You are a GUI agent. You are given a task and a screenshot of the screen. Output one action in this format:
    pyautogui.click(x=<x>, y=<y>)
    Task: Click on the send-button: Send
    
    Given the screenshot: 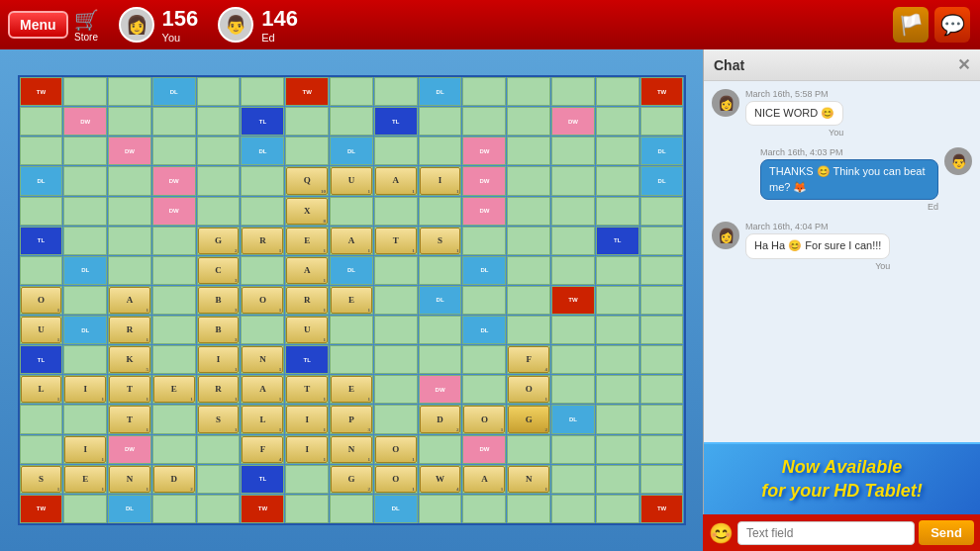 What is the action you would take?
    pyautogui.click(x=946, y=532)
    